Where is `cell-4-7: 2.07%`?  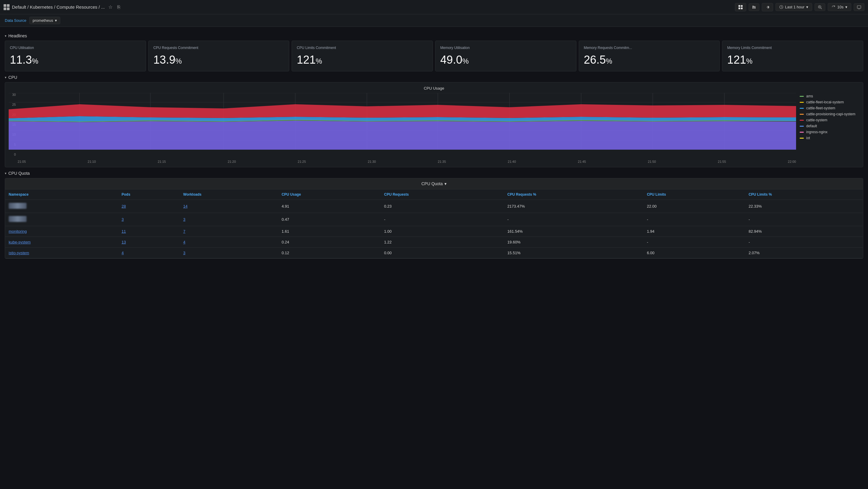
cell-4-7: 2.07% is located at coordinates (804, 253).